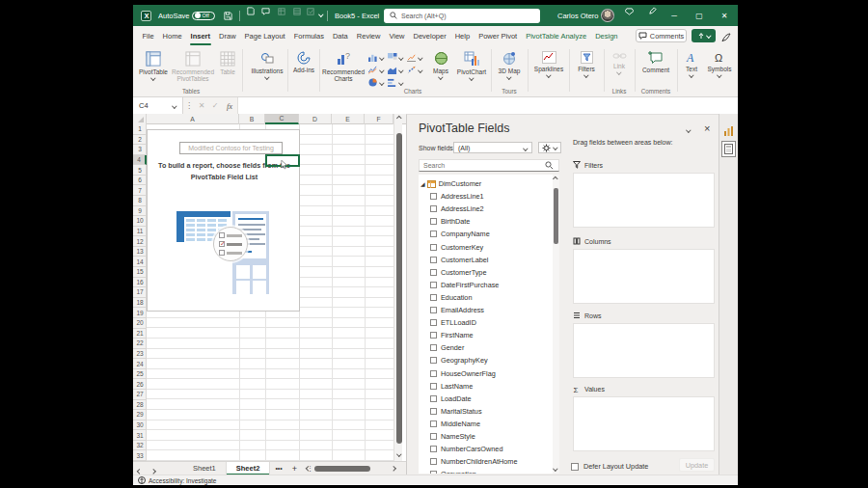 Image resolution: width=868 pixels, height=488 pixels. Describe the element at coordinates (140, 415) in the screenshot. I see `row-header-29: 29` at that location.